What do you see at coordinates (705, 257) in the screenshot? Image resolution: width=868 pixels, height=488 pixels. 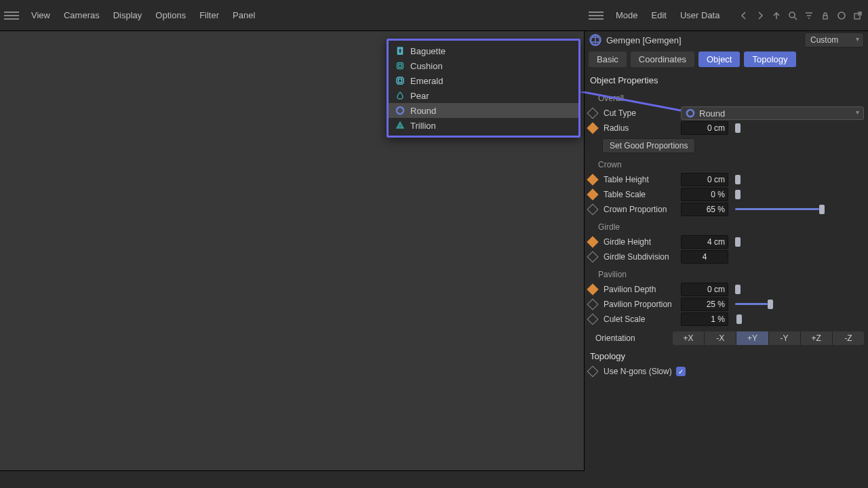 I see `girdle-subdivision-field: 4` at bounding box center [705, 257].